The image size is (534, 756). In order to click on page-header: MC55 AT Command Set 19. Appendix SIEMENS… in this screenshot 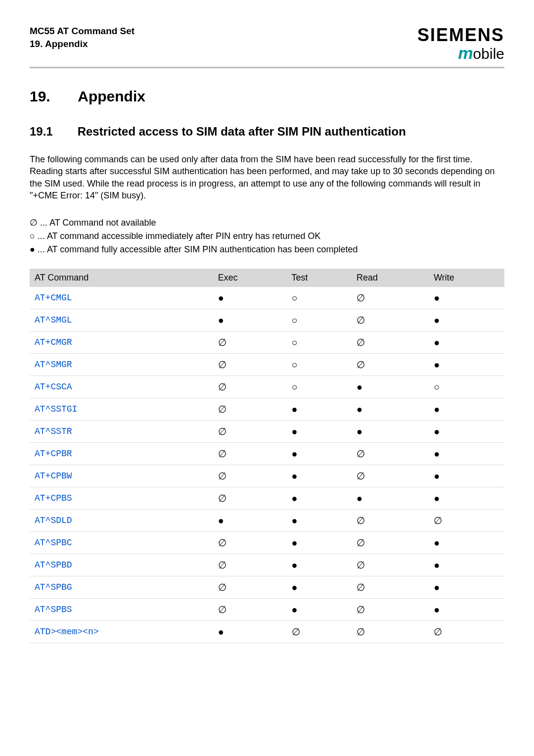, I will do `click(267, 47)`.